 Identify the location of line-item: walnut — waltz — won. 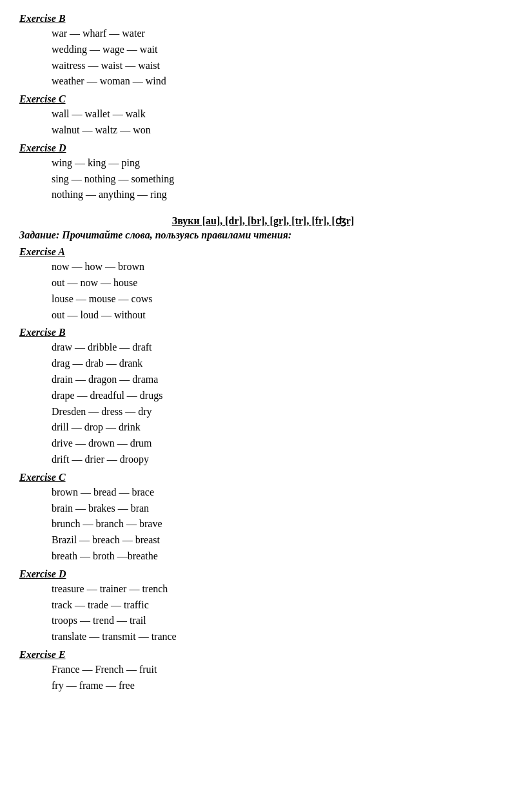
(279, 130).